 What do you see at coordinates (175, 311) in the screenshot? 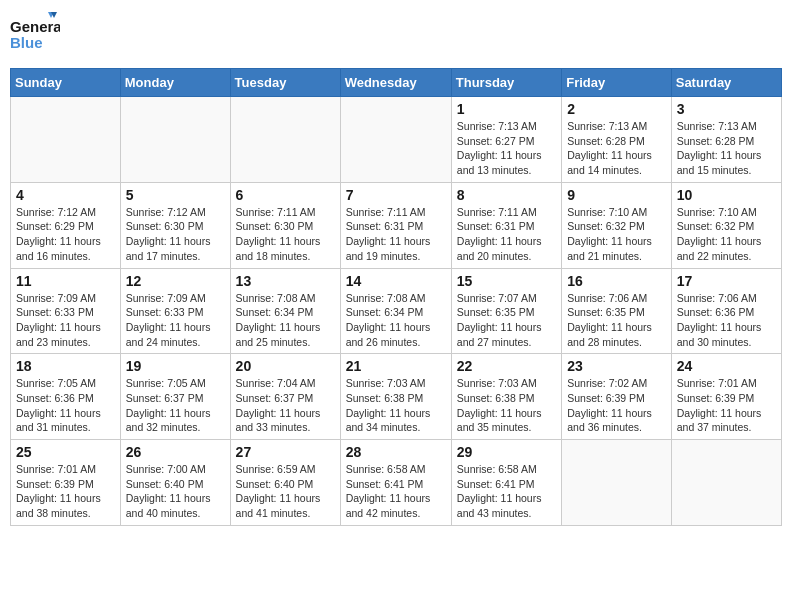
I see `day-cell: 12Sunrise: 7:09 AM Sunset: 6:33 PM Dayli…` at bounding box center [175, 311].